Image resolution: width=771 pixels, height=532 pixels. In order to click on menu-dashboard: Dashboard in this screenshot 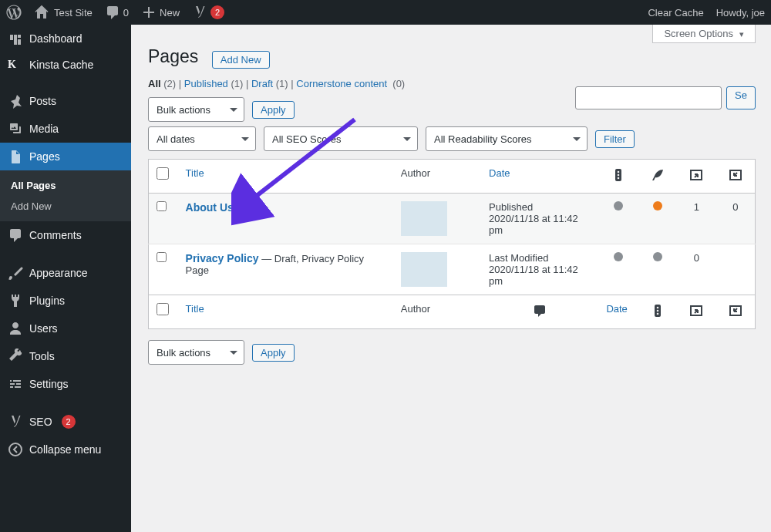, I will do `click(66, 39)`.